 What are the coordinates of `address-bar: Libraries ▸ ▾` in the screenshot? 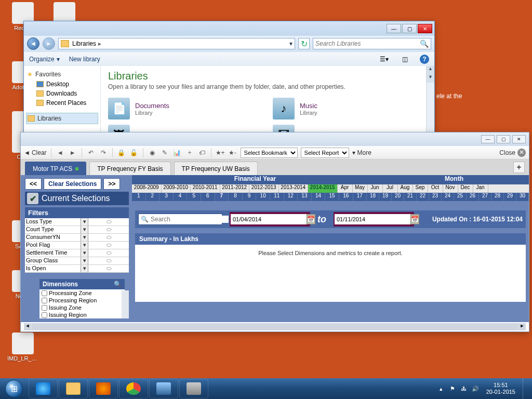 It's located at (177, 44).